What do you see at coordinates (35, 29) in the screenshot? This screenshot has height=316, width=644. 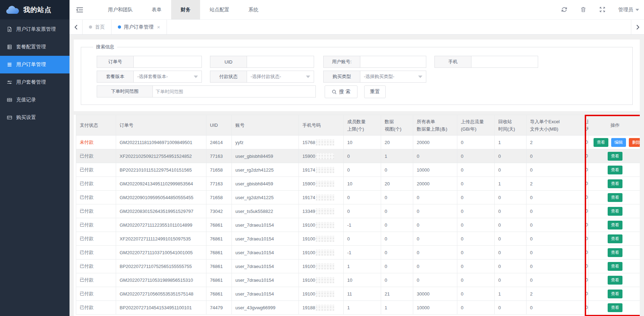 I see `sidebar-item-invoice-file: 用户订单发票管理` at bounding box center [35, 29].